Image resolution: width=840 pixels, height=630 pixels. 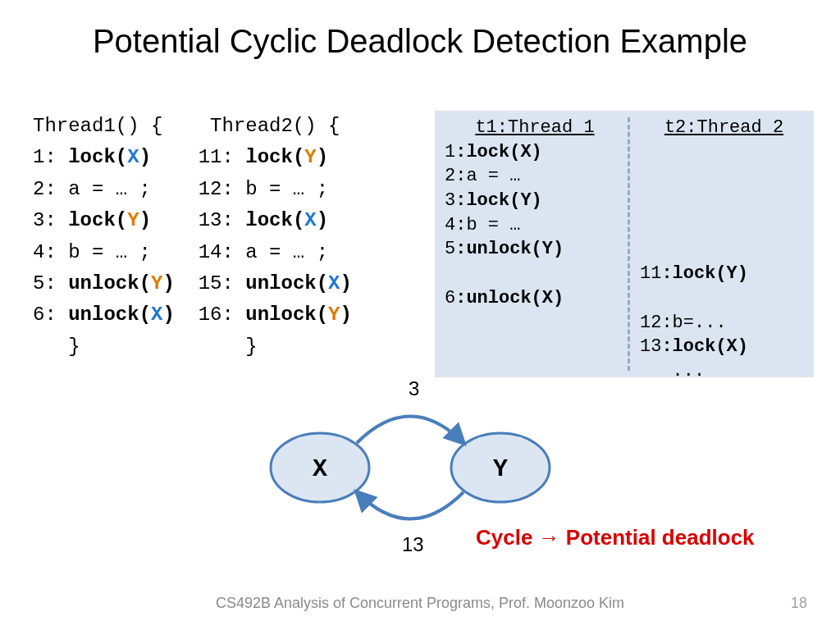 I want to click on tr-l5-b: :unlock(Y), so click(x=509, y=249).